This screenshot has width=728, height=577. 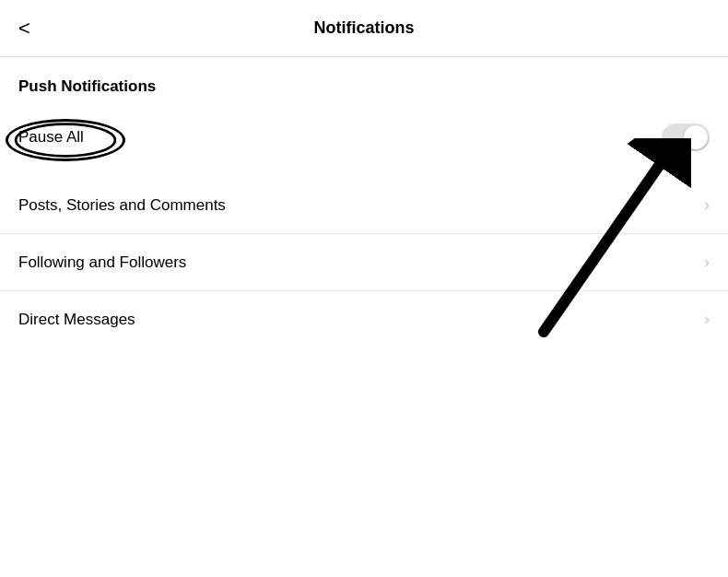 What do you see at coordinates (364, 205) in the screenshot?
I see `menu-row-posts: Posts, Stories and Comments ›` at bounding box center [364, 205].